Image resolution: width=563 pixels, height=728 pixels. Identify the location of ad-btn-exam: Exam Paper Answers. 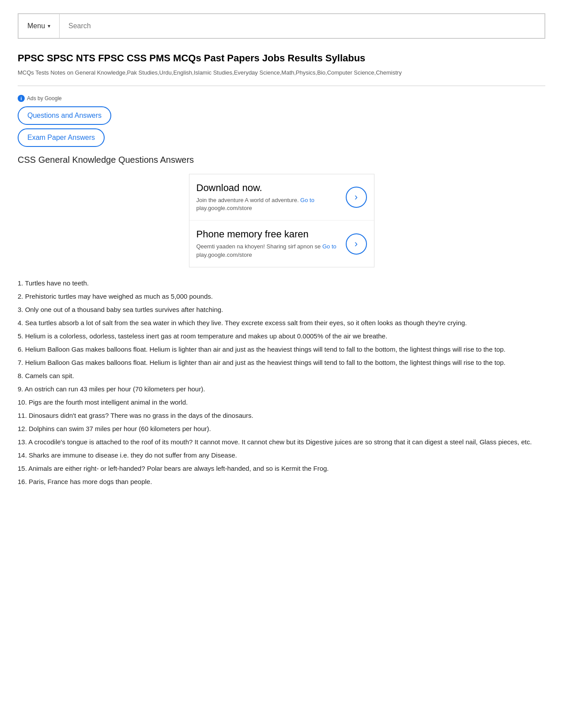
(61, 138).